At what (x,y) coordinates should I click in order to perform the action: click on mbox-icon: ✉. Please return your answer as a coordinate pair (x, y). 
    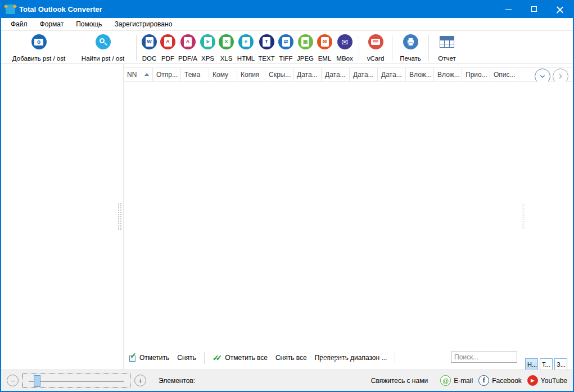
    Looking at the image, I should click on (345, 42).